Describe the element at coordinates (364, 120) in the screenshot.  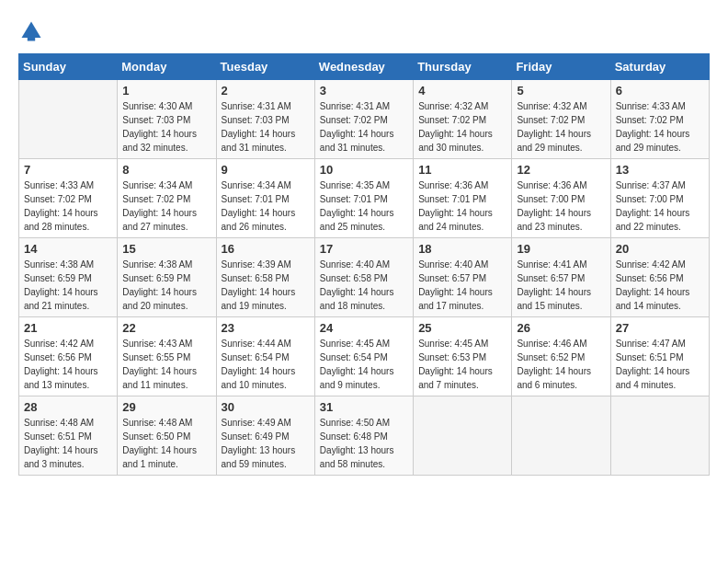
I see `calendar-week-1: 1Sunrise: 4:30 AMSunset: 7:03 PMDaylight…` at that location.